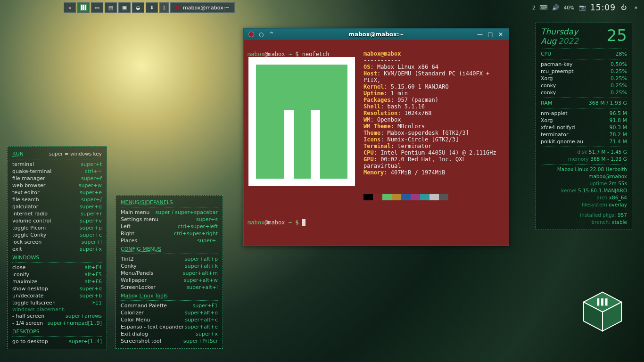 This screenshot has height=362, width=644. I want to click on date-month: Aug, so click(549, 41).